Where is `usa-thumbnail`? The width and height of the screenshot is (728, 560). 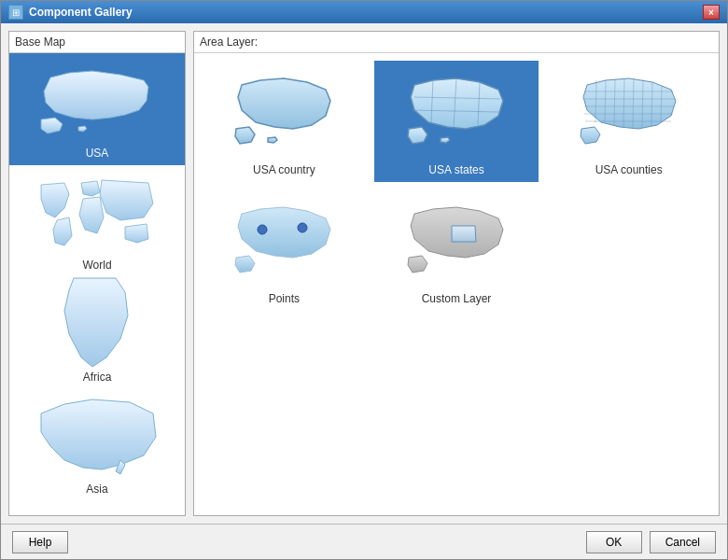
usa-thumbnail is located at coordinates (97, 101).